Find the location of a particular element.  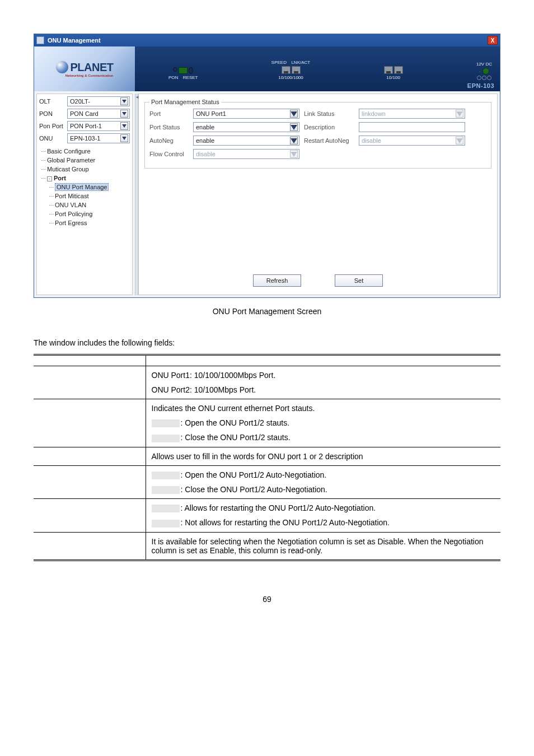

brand-logo: PLANET Networking & Communication is located at coordinates (85, 69).